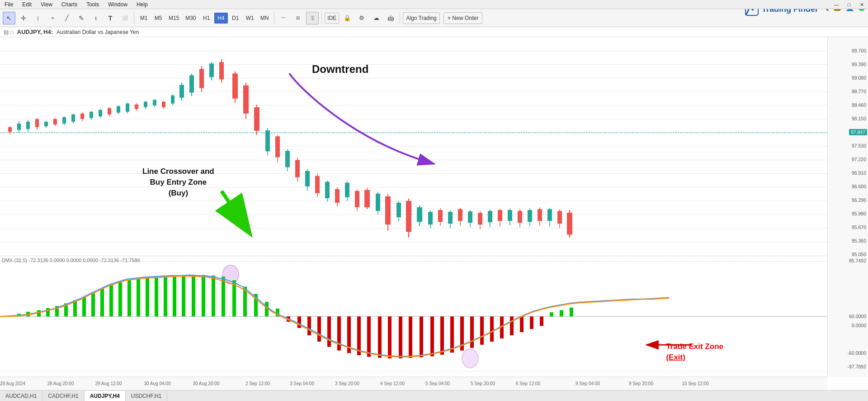  I want to click on menu-edit: Edit, so click(27, 5).